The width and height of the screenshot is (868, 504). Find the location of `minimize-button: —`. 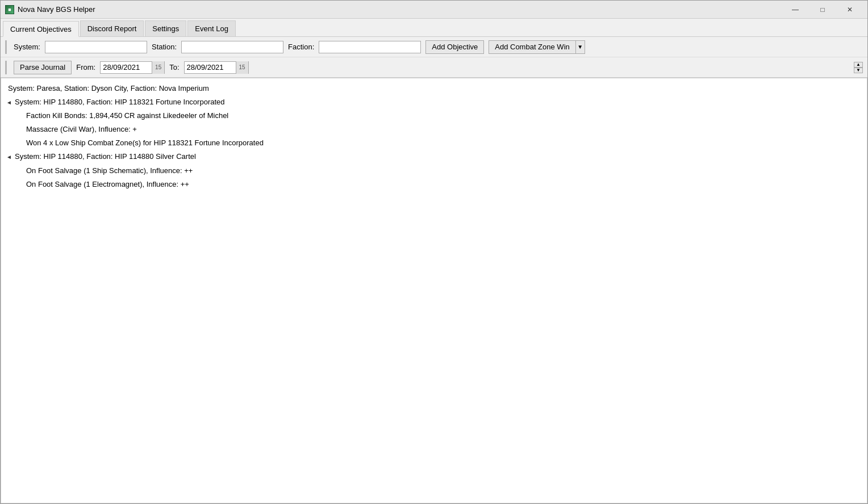

minimize-button: — is located at coordinates (795, 10).